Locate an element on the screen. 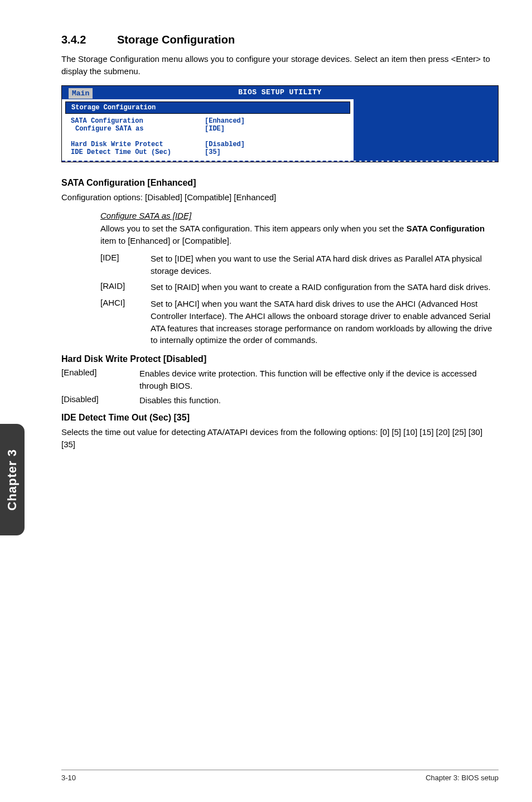 This screenshot has width=532, height=802. bios-left-pane: Storage Configuration SATA Configuration… is located at coordinates (208, 130).